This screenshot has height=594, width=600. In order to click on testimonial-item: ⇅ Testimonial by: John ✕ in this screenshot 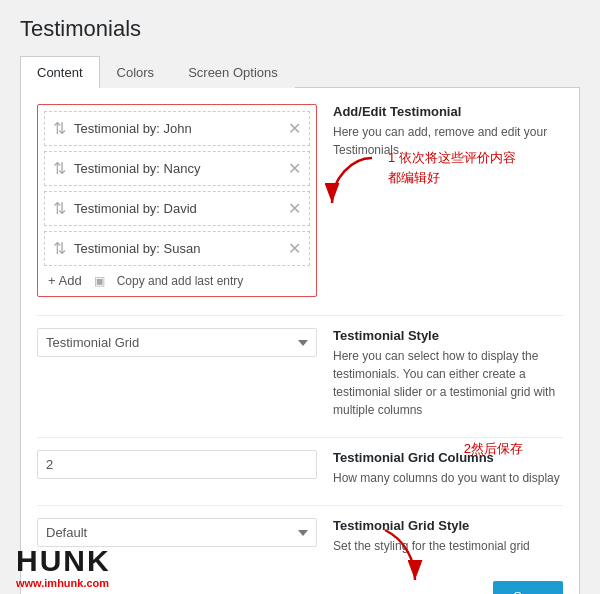, I will do `click(177, 128)`.